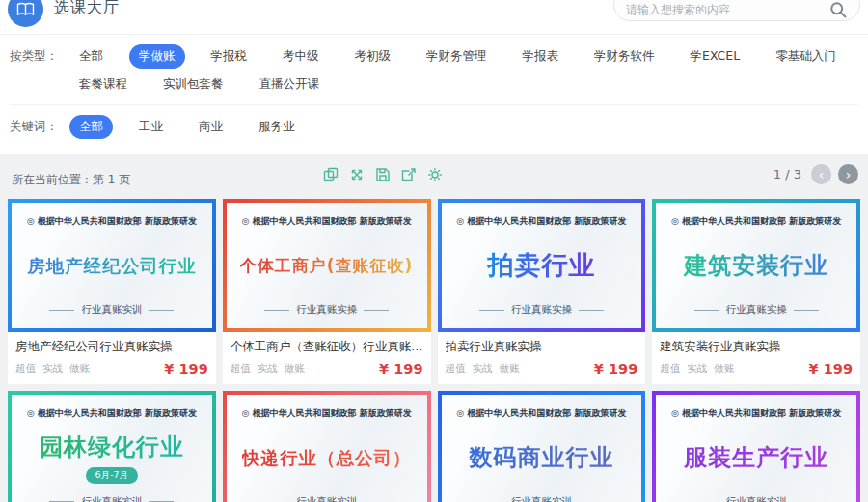  Describe the element at coordinates (727, 8) in the screenshot. I see `search-input` at that location.